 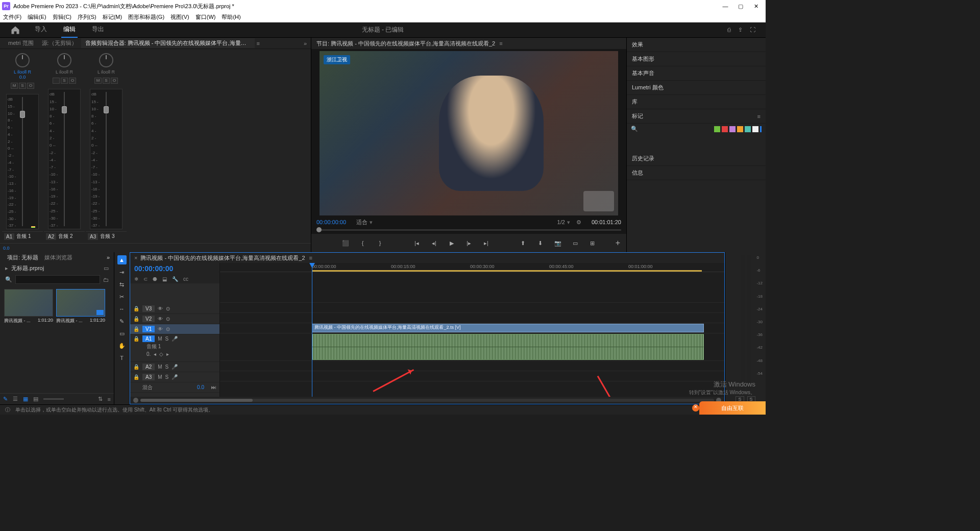 I want to click on timeline-settings-icon: ⬓, so click(x=164, y=279).